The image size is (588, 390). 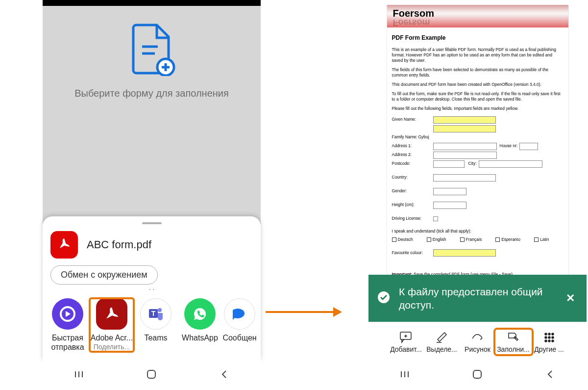 I want to click on height-field, so click(x=450, y=205).